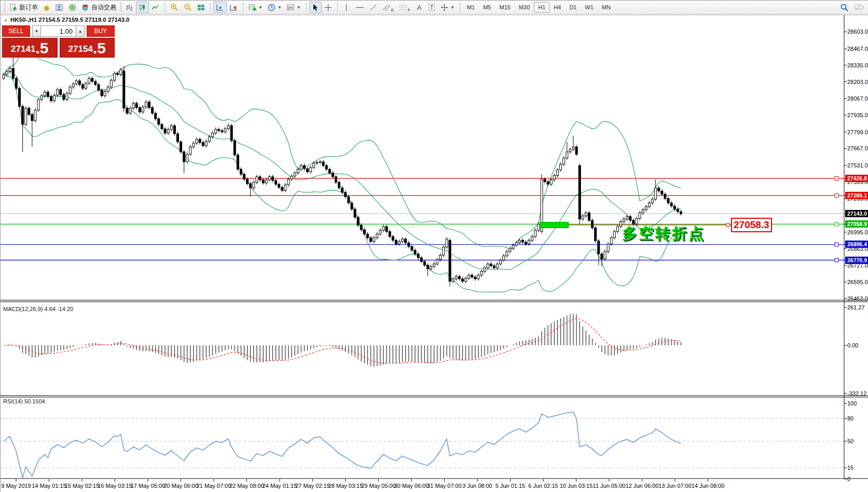 The width and height of the screenshot is (868, 492). What do you see at coordinates (858, 65) in the screenshot?
I see `price-axis-label: 28335.0` at bounding box center [858, 65].